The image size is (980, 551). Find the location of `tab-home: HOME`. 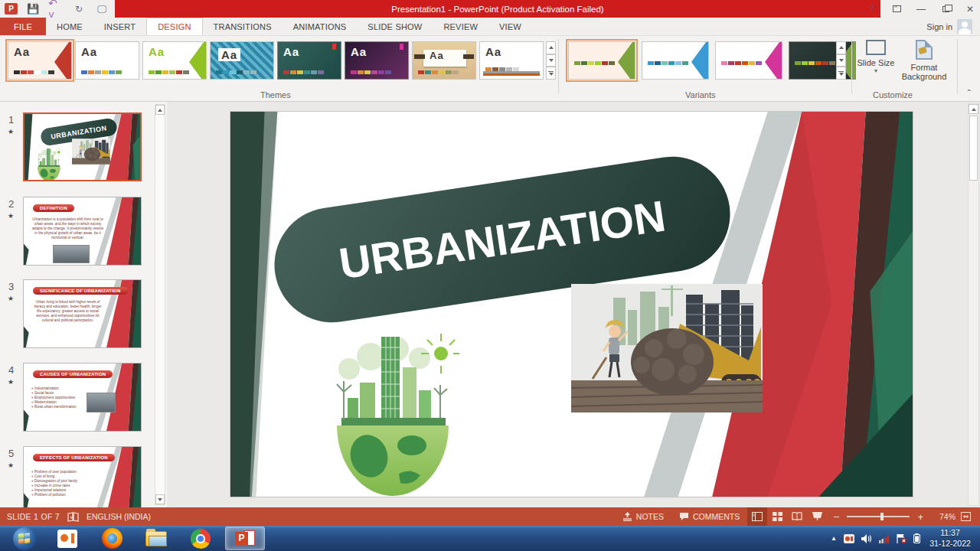

tab-home: HOME is located at coordinates (70, 26).